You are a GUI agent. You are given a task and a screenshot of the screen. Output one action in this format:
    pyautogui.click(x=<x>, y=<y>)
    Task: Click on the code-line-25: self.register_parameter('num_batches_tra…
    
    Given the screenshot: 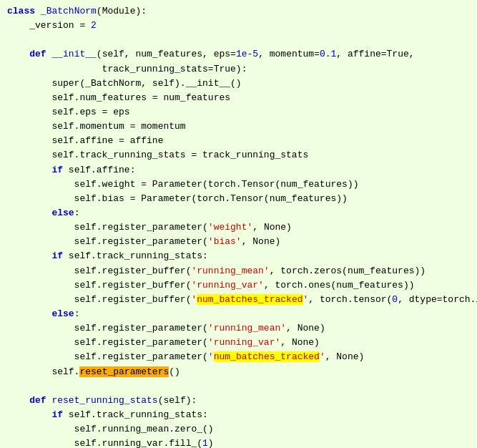 What is the action you would take?
    pyautogui.click(x=239, y=357)
    